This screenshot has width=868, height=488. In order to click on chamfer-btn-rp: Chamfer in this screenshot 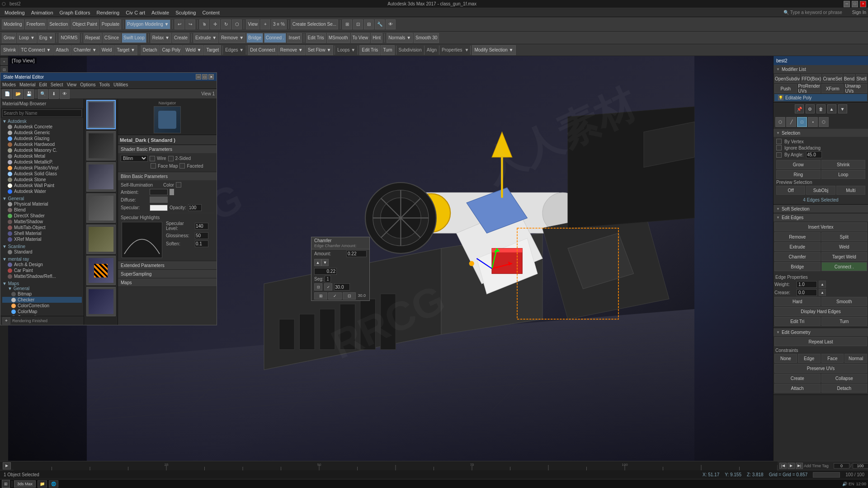, I will do `click(797, 257)`.